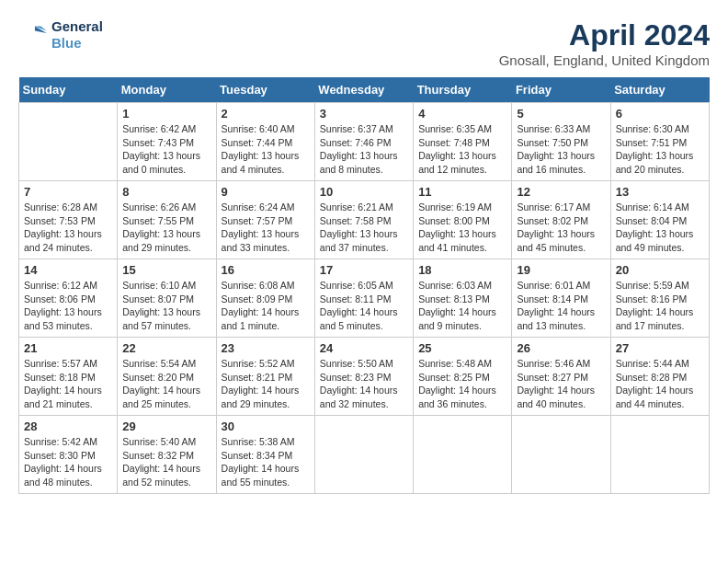 This screenshot has height=563, width=728. What do you see at coordinates (660, 270) in the screenshot?
I see `day-number: 20` at bounding box center [660, 270].